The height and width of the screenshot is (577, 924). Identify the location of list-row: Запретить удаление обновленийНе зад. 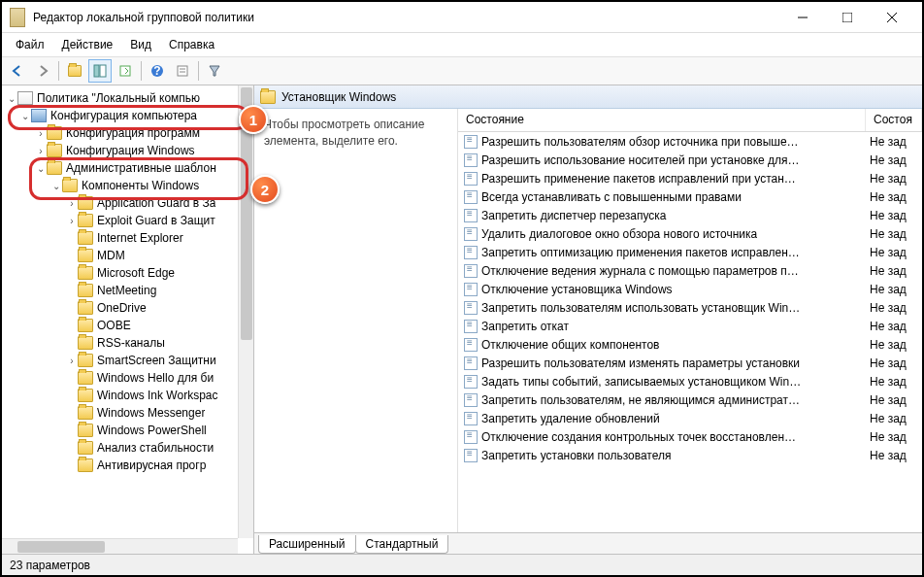
(690, 418).